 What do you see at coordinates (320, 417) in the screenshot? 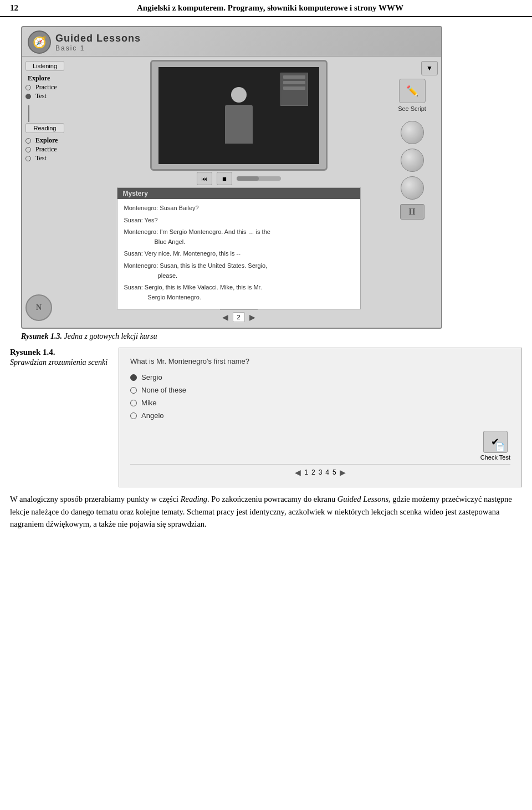
I see `quiz-window: What is Mr. Montenegro's first name? Ser…` at bounding box center [320, 417].